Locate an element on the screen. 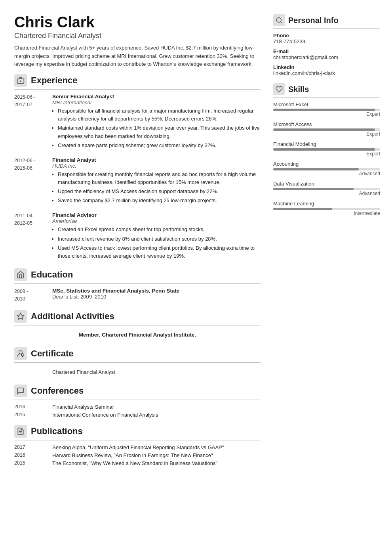 The width and height of the screenshot is (392, 555). publication-text: The Economist, "Why We Need a New Standa… is located at coordinates (156, 463).